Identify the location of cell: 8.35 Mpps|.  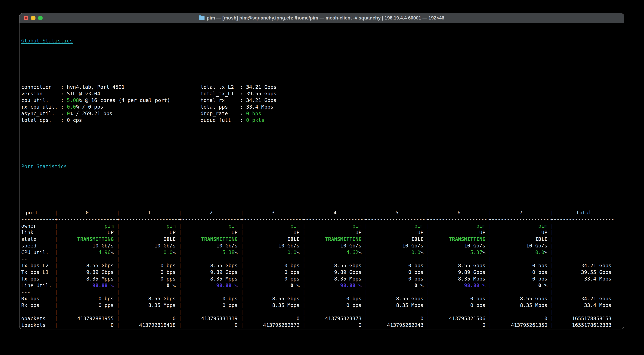
(336, 279).